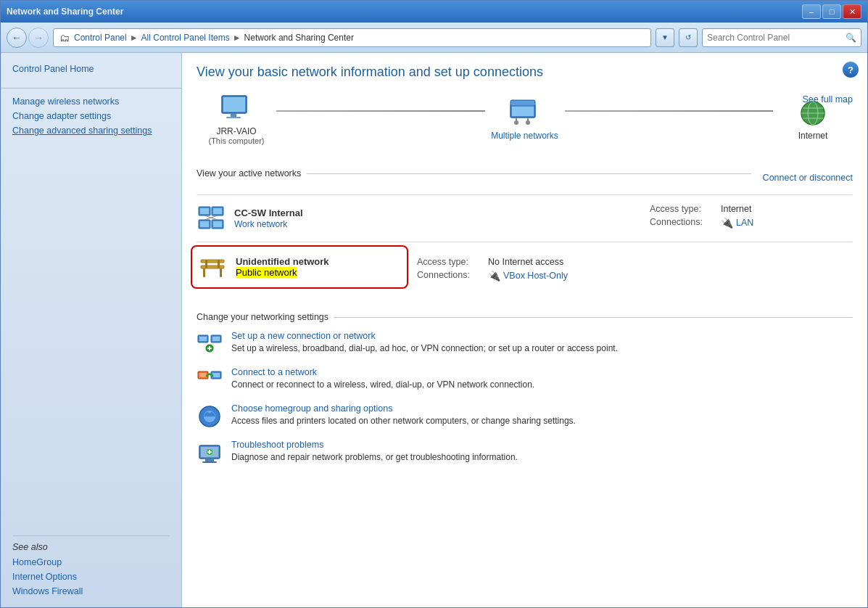 The width and height of the screenshot is (868, 608). Describe the element at coordinates (751, 209) in the screenshot. I see `access-type-row-ccswinternal: Access type: Internet` at that location.